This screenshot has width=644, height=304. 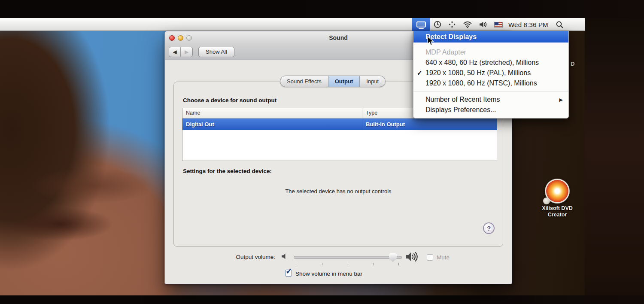 What do you see at coordinates (491, 110) in the screenshot?
I see `menu-item-displays-preferences: Displays Preferences...` at bounding box center [491, 110].